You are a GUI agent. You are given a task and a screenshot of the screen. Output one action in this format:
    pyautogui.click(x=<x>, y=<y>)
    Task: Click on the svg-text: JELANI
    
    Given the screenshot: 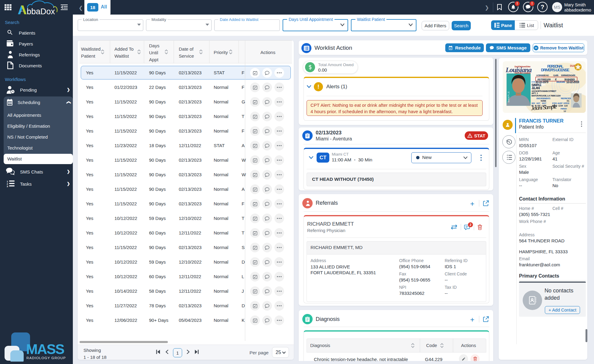 What is the action you would take?
    pyautogui.click(x=535, y=88)
    